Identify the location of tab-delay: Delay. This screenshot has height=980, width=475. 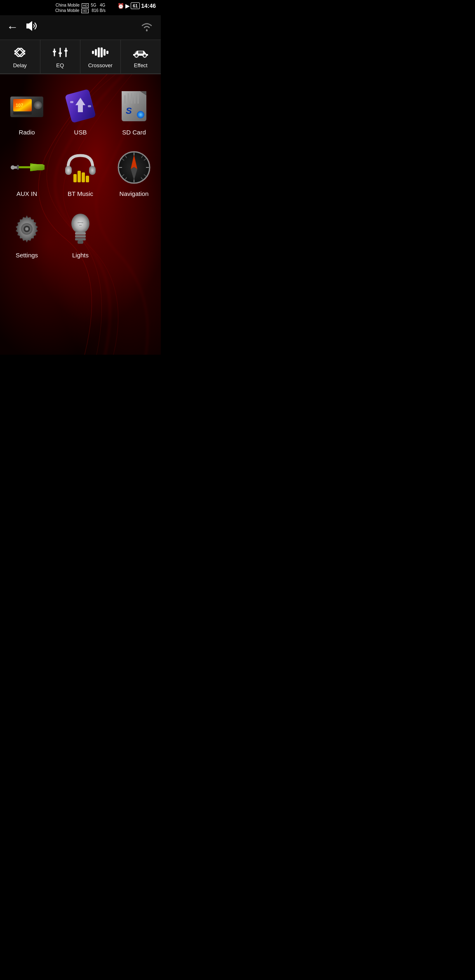
(20, 57).